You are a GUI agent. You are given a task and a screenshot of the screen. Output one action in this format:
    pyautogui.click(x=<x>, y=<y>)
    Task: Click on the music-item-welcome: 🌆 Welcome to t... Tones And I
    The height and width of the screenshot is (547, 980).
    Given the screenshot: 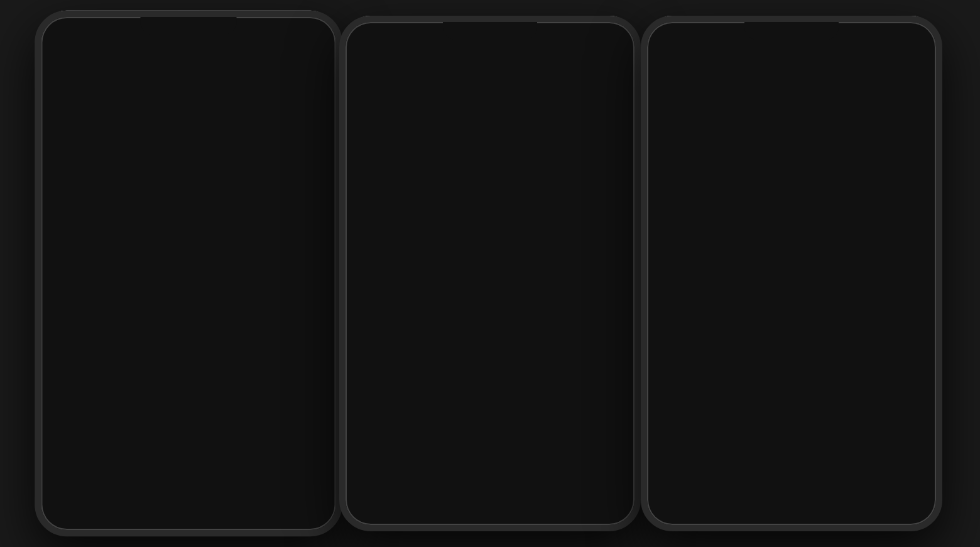 What is the action you would take?
    pyautogui.click(x=560, y=415)
    